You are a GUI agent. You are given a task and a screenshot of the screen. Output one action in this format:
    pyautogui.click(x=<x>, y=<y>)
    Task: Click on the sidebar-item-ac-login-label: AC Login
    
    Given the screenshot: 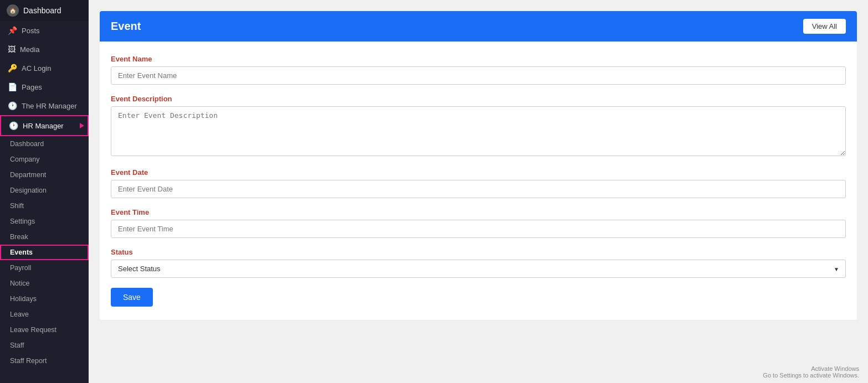 What is the action you would take?
    pyautogui.click(x=37, y=69)
    